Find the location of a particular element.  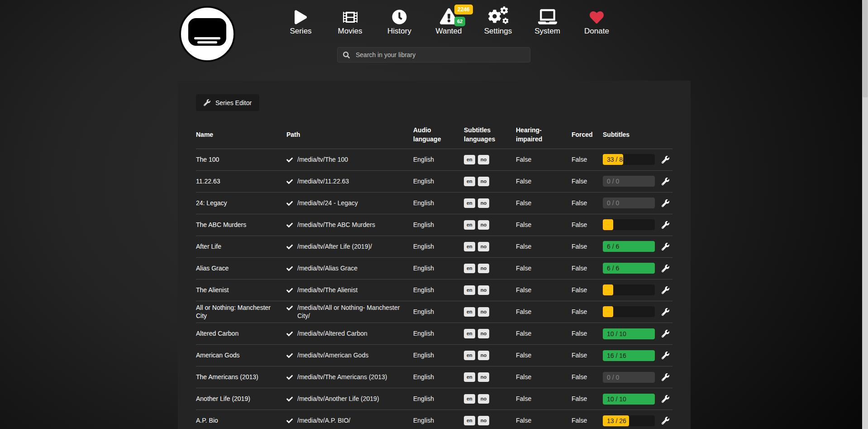

nav-item-settings: Settings is located at coordinates (498, 21).